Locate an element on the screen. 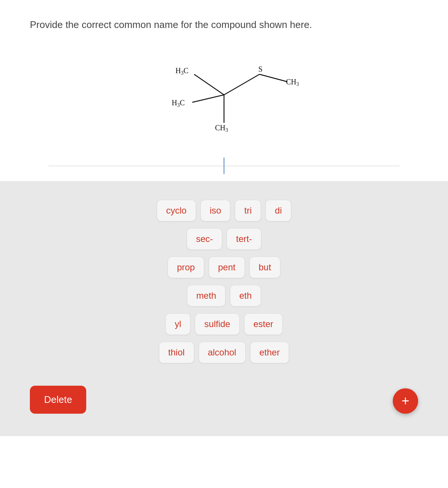 This screenshot has width=448, height=488. tile-row-6: thiol alcohol ether is located at coordinates (224, 352).